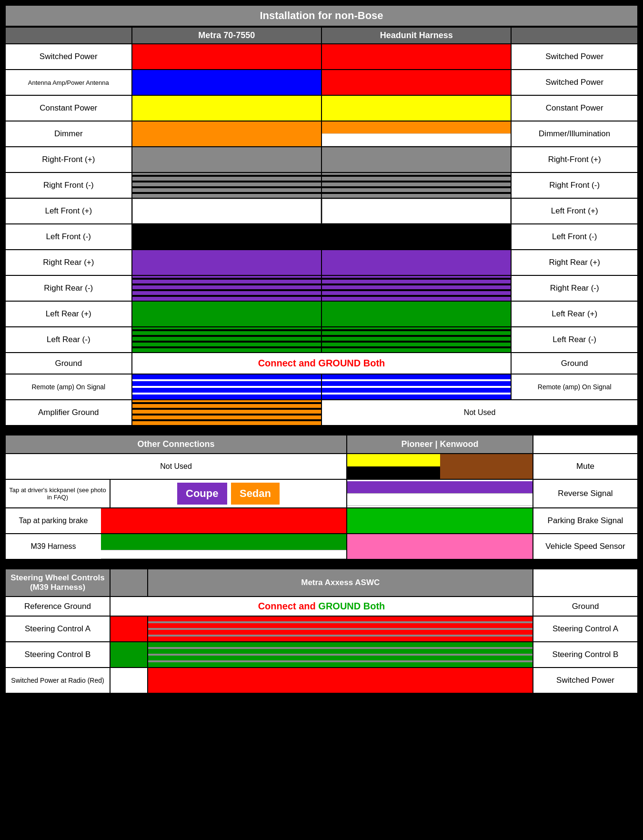  I want to click on label-right-lf-plus: Left Front (+), so click(574, 211).